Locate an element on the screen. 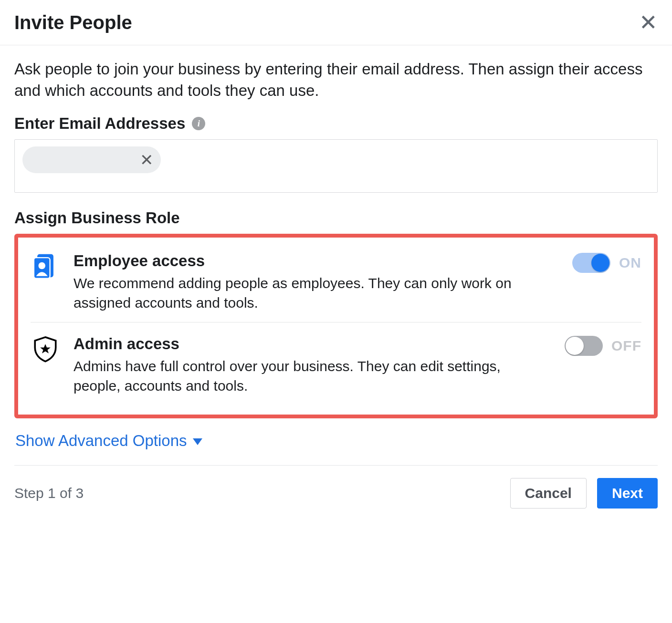 The image size is (672, 623). email-input-box: ✕ is located at coordinates (336, 166).